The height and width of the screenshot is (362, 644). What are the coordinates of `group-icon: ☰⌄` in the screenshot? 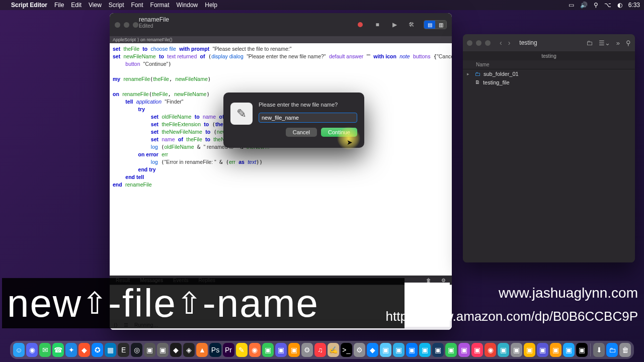 It's located at (605, 43).